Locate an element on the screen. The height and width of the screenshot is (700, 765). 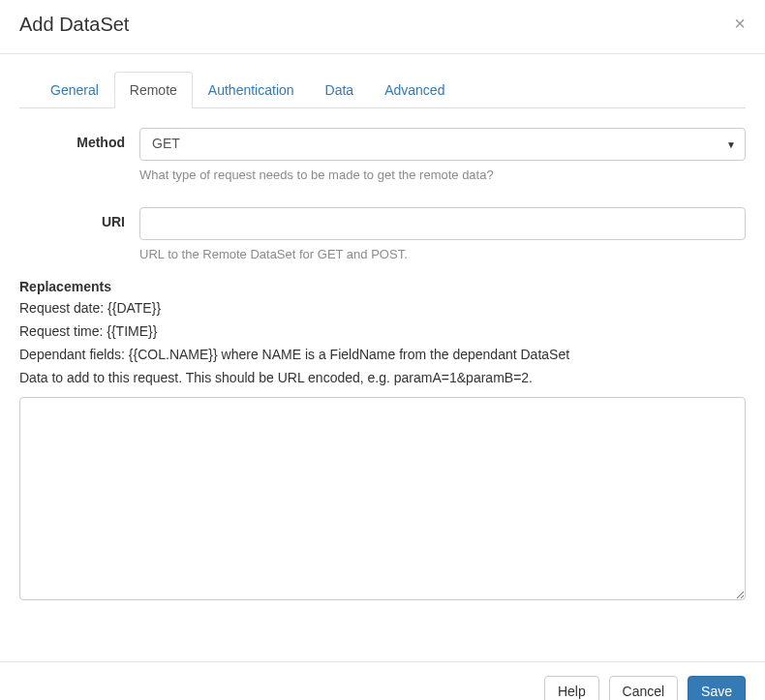
modal-header: Add DataSet × is located at coordinates (382, 27).